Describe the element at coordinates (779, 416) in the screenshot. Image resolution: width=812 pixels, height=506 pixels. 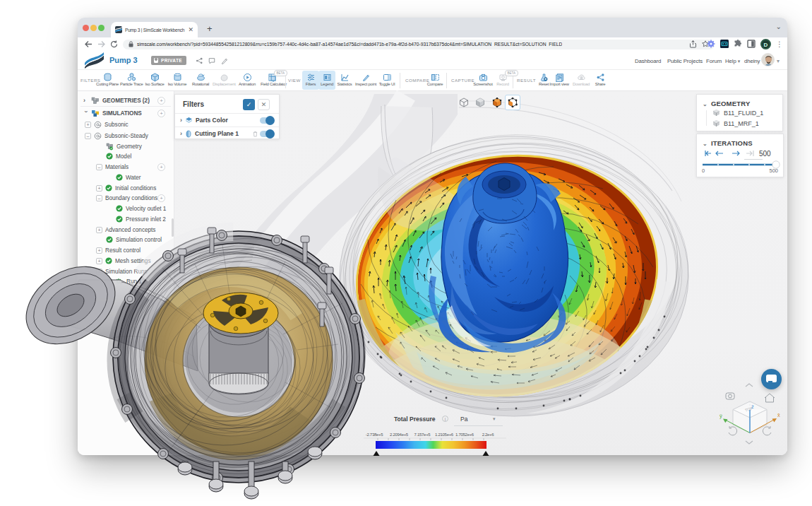
I see `svg-text: x̂` at that location.